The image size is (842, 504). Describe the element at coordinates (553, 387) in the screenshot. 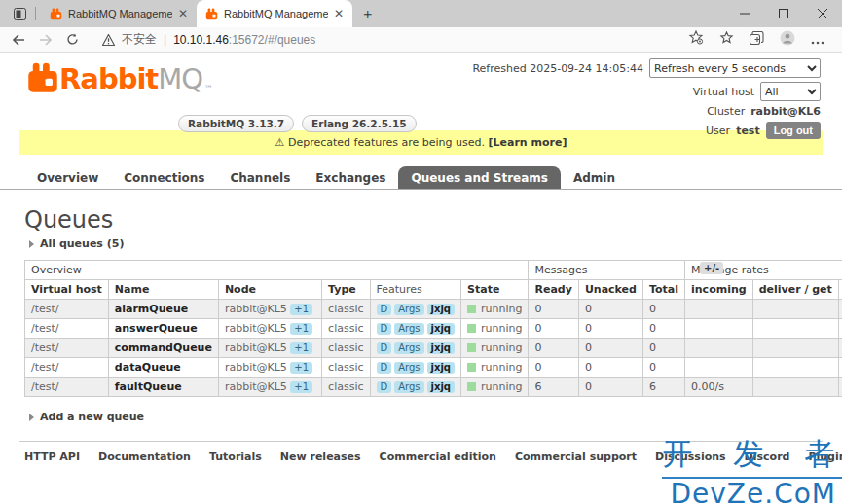

I see `messages-ready: 6` at that location.